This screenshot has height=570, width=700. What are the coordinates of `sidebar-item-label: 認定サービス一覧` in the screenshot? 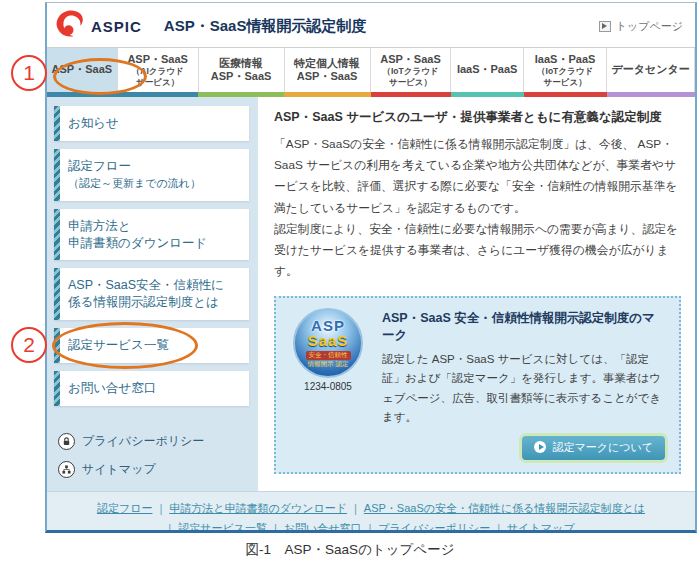 It's located at (118, 345).